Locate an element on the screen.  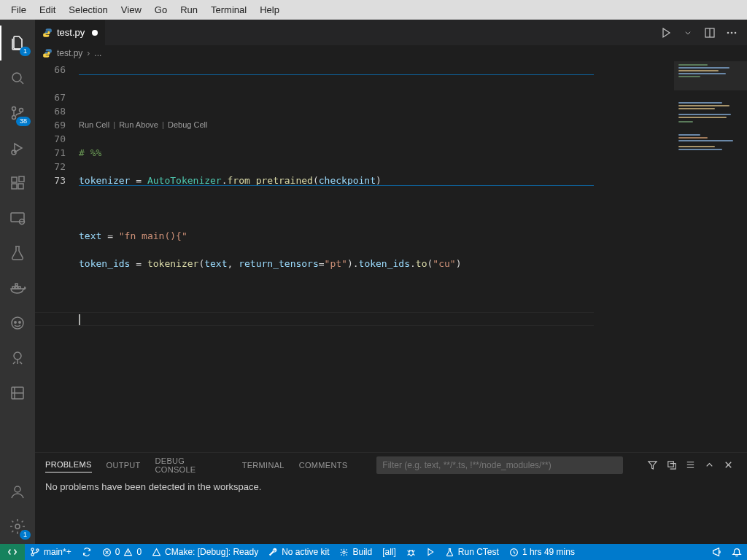
copilot-icon is located at coordinates (18, 323).